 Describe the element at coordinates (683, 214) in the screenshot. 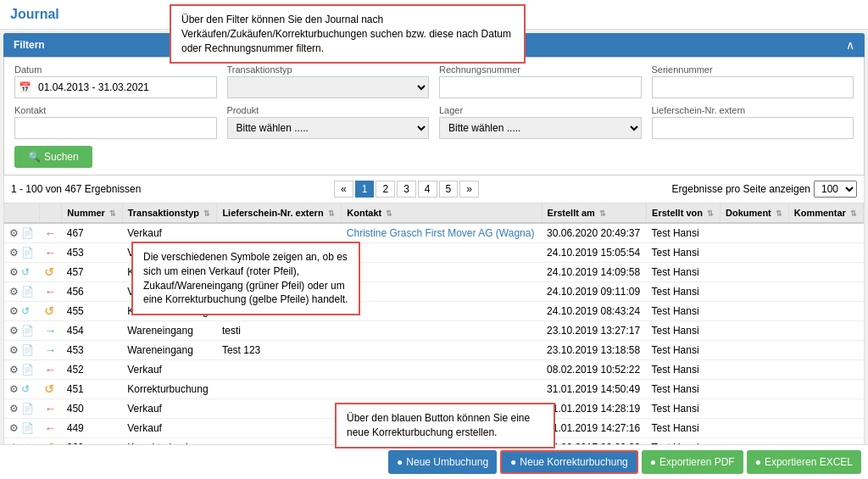

I see `th-erstellt-von: Erstellt von ⇅` at that location.